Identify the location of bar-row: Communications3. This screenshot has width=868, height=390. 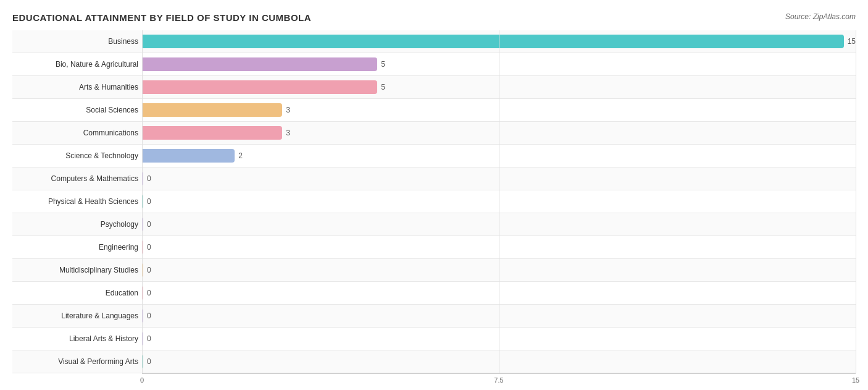
(434, 134).